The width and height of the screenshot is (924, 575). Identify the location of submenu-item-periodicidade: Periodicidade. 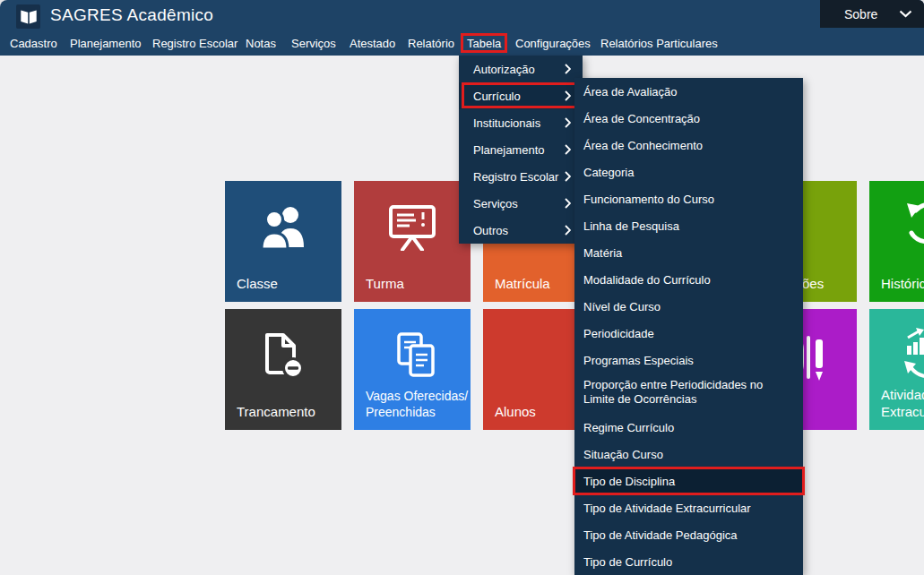
(688, 333).